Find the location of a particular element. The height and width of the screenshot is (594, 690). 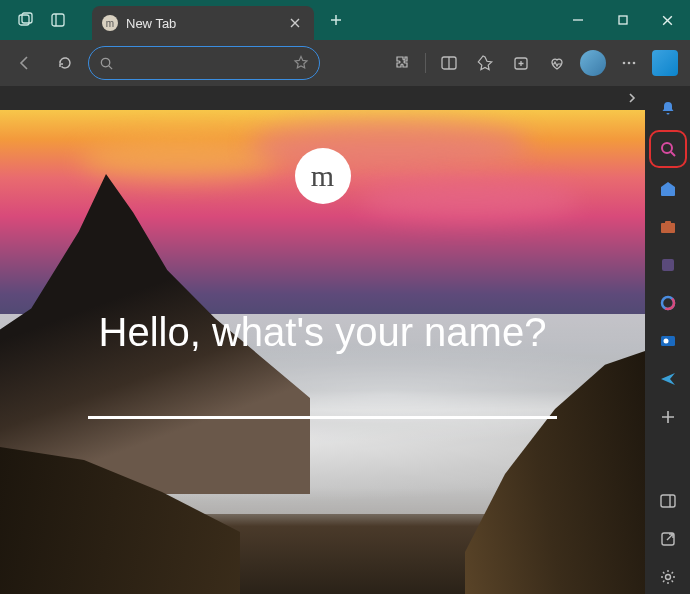

sidebar-search-button is located at coordinates (668, 149).